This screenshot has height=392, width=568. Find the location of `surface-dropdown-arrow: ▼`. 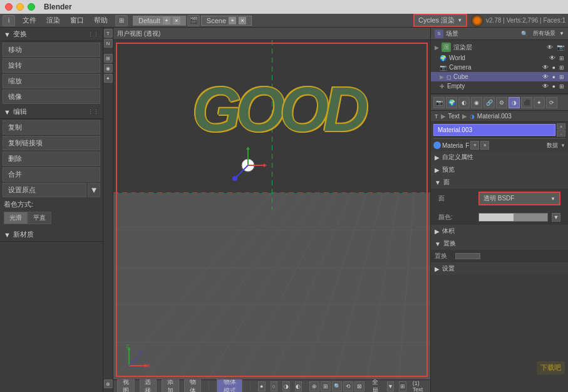

surface-dropdown-arrow: ▼ is located at coordinates (553, 199).